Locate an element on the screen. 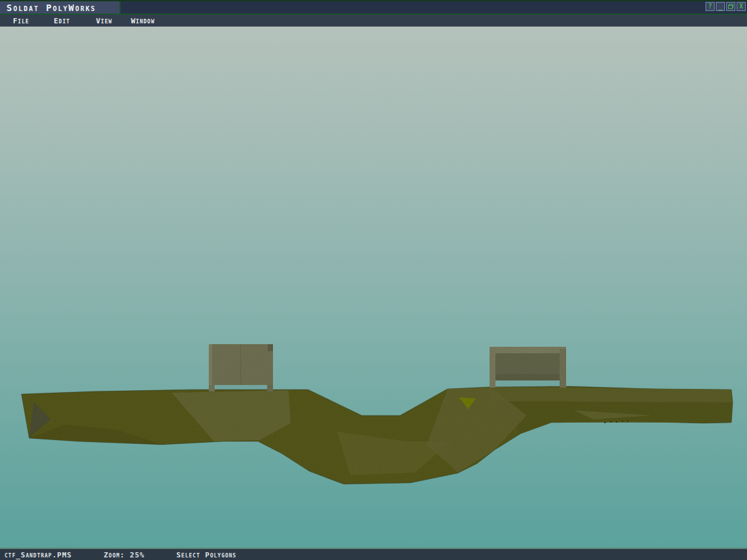 The width and height of the screenshot is (747, 560). close-icon: X is located at coordinates (741, 6).